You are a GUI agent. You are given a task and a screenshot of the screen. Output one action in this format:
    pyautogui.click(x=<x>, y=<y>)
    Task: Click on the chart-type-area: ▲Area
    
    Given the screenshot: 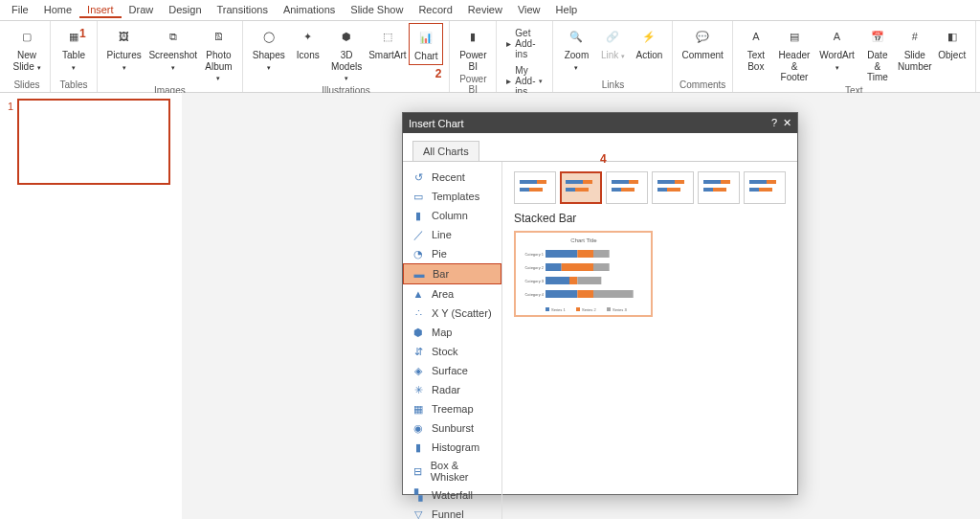 What is the action you would take?
    pyautogui.click(x=452, y=294)
    